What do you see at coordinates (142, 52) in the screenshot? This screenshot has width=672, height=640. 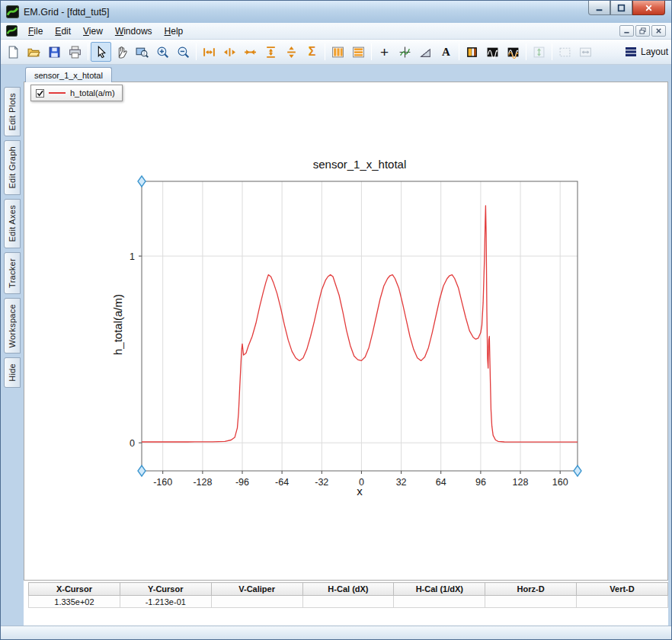 I see `zoom-window-button` at bounding box center [142, 52].